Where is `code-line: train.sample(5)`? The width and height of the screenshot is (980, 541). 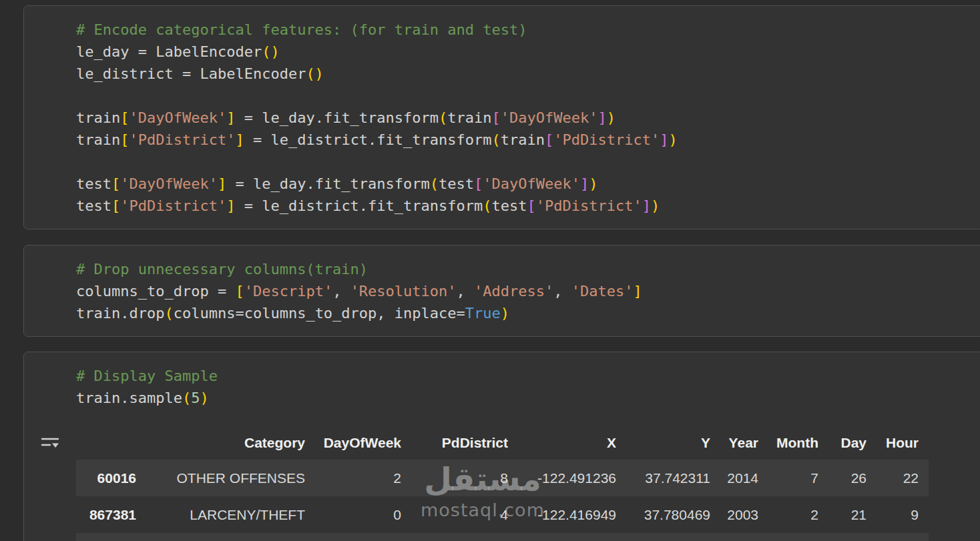
code-line: train.sample(5) is located at coordinates (528, 398).